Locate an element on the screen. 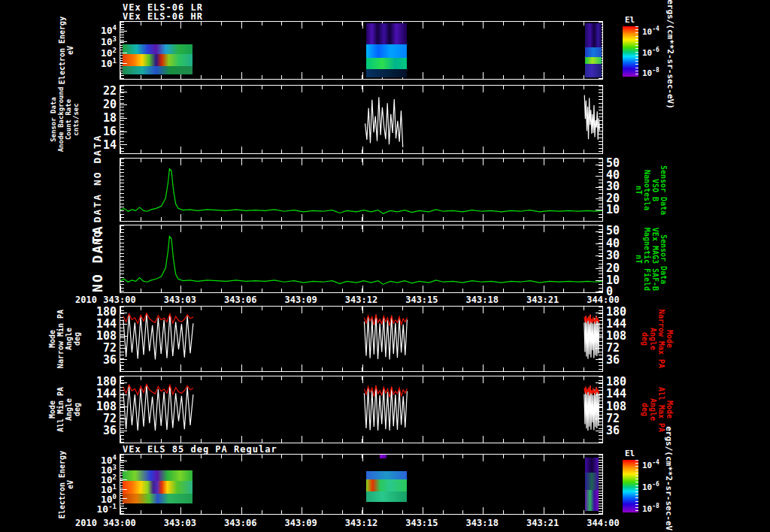  y-tick-label: 16 is located at coordinates (97, 131).